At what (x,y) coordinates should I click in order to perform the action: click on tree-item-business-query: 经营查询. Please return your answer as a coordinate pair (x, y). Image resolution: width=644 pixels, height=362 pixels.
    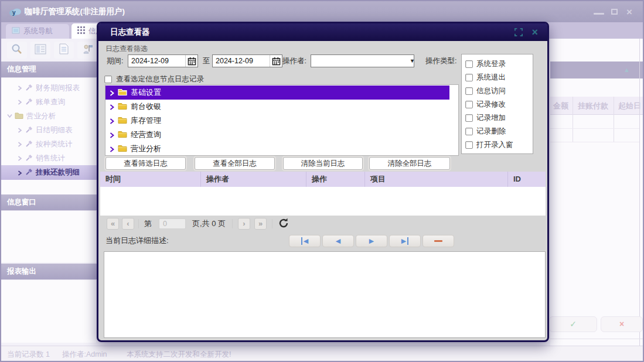
    Looking at the image, I should click on (282, 135).